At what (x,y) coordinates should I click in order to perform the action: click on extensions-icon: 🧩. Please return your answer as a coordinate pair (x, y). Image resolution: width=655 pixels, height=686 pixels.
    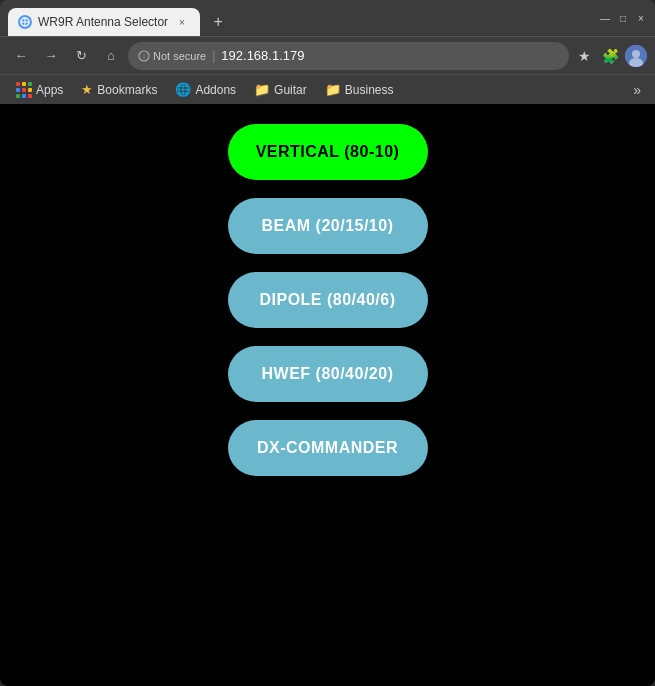
    Looking at the image, I should click on (610, 56).